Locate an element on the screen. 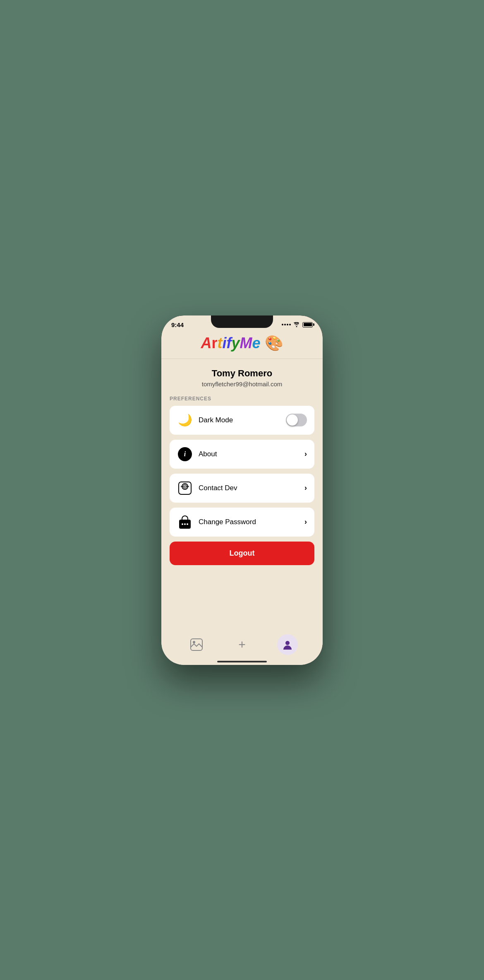 This screenshot has height=980, width=484. change-password-chevron: › is located at coordinates (306, 522).